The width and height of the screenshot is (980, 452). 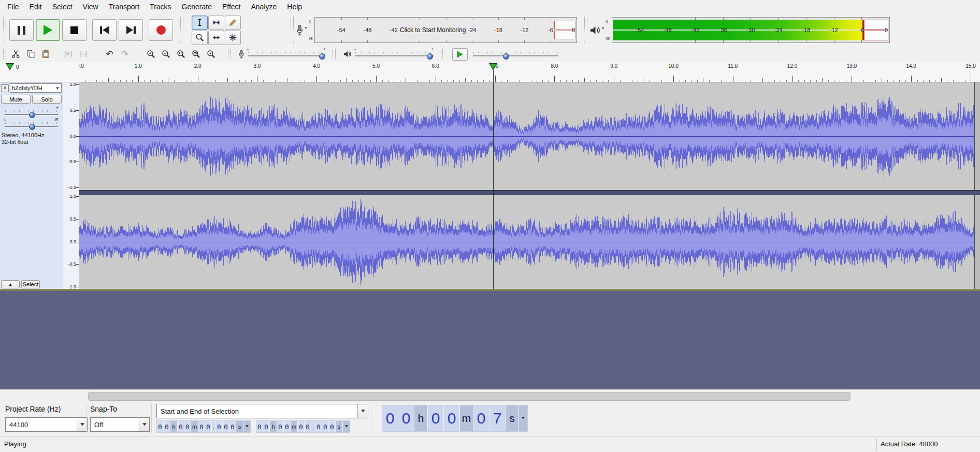 What do you see at coordinates (32, 115) in the screenshot?
I see `gain-slider-thumb` at bounding box center [32, 115].